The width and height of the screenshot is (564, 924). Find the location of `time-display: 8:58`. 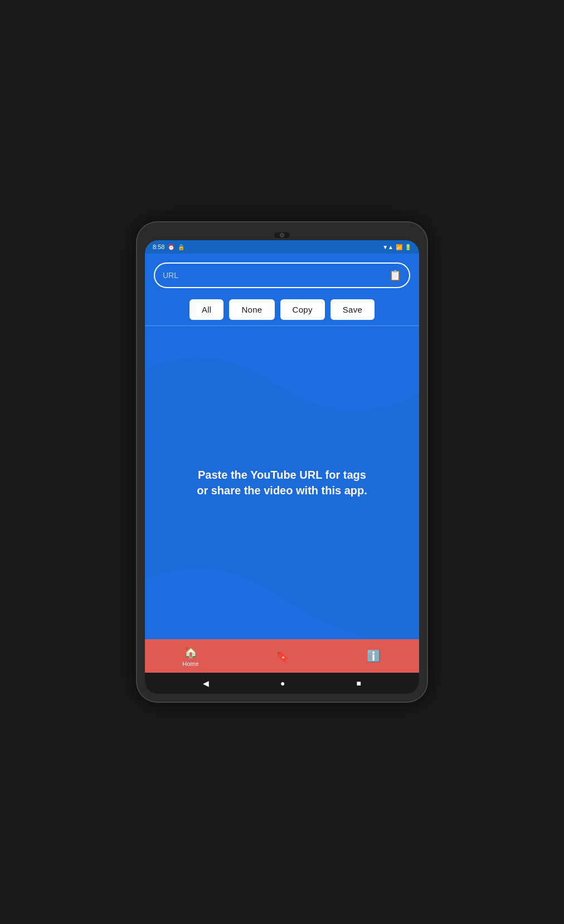

time-display: 8:58 is located at coordinates (158, 247).